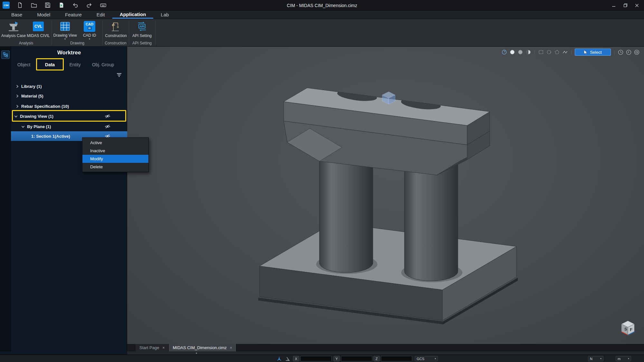  What do you see at coordinates (520, 52) in the screenshot?
I see `render-grey-icon` at bounding box center [520, 52].